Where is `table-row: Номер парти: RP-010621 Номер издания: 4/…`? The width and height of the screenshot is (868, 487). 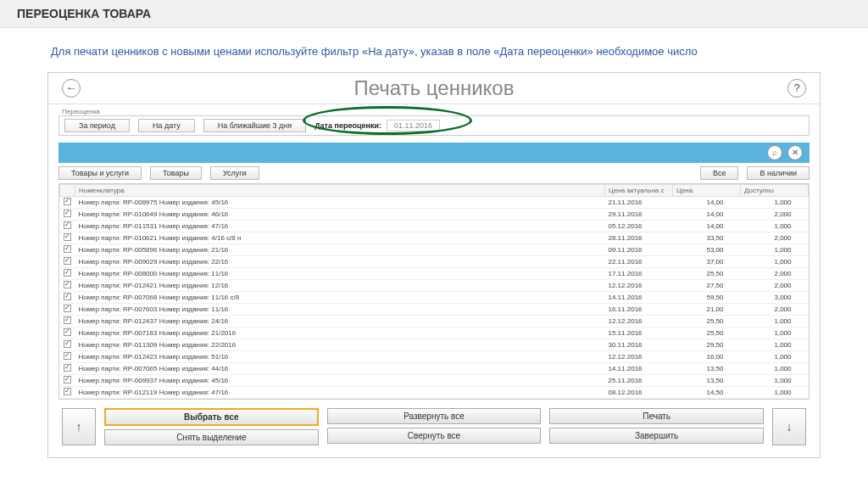
table-row: Номер парти: RP-010621 Номер издания: 4/… is located at coordinates (434, 238).